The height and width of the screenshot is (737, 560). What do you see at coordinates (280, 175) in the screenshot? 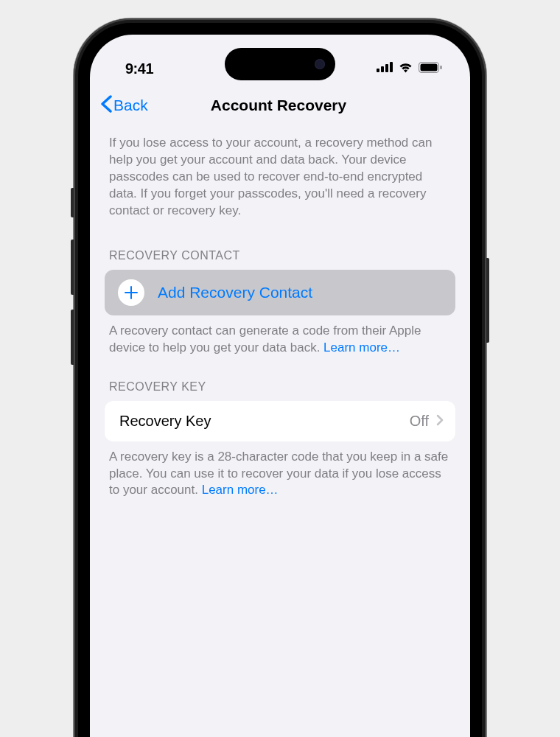
I see `intro-description: If you lose access to your account, a re…` at bounding box center [280, 175].